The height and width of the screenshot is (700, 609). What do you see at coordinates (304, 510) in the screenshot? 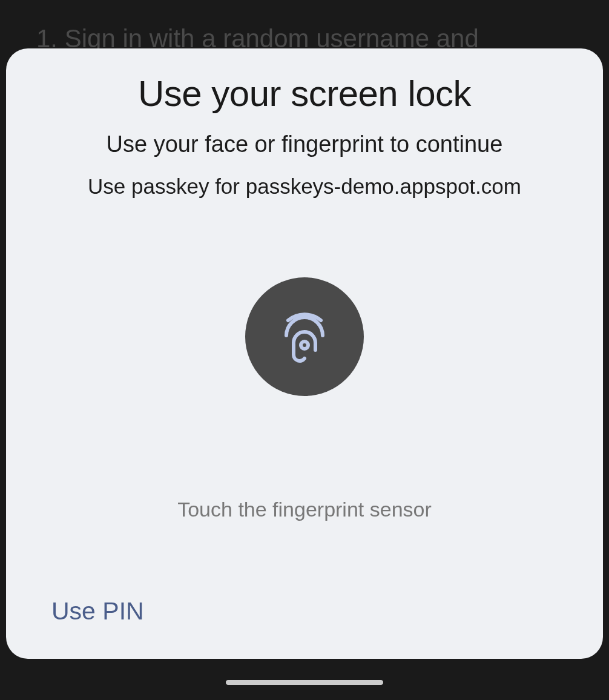
I see `hint-text: Touch the fingerprint sensor` at bounding box center [304, 510].